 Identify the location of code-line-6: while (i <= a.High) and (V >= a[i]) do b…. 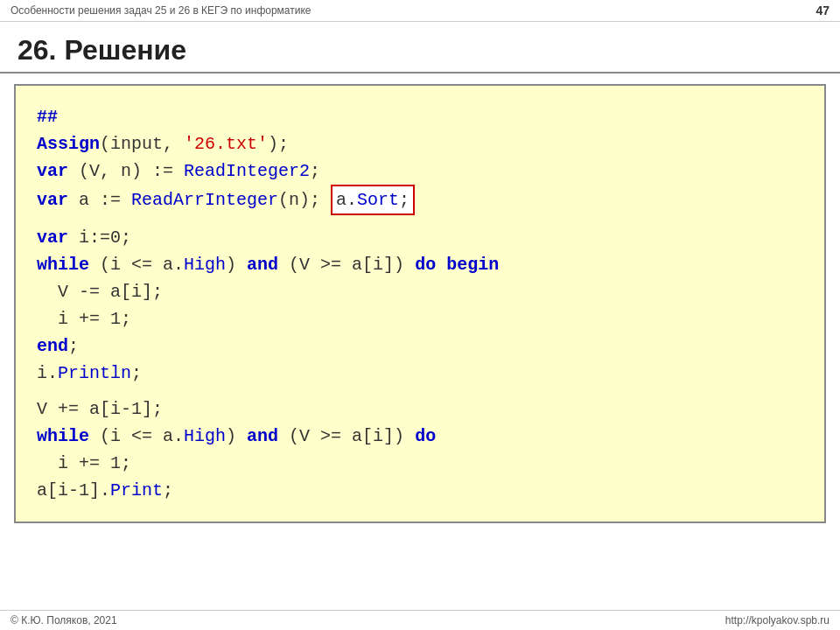
(420, 264).